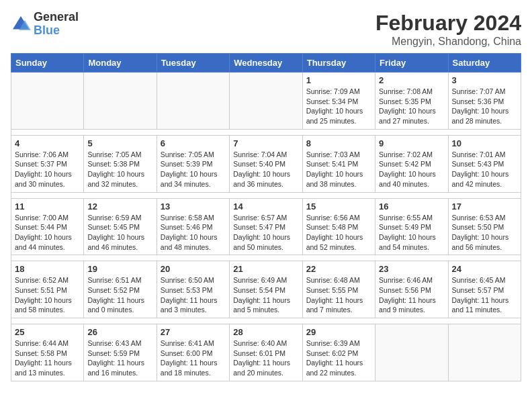 This screenshot has width=532, height=411. Describe the element at coordinates (485, 106) in the screenshot. I see `day-info: Sunrise: 7:07 AM Sunset: 5:36 PM Dayligh…` at that location.